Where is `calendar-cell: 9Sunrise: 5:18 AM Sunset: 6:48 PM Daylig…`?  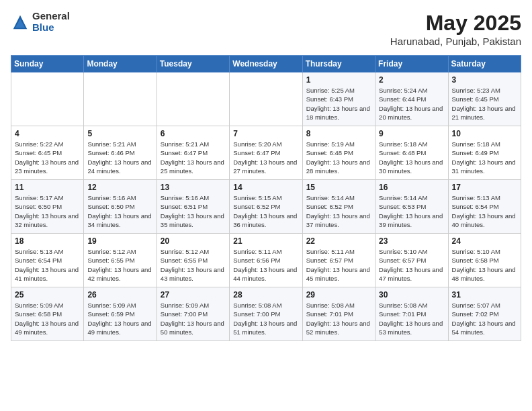 calendar-cell: 9Sunrise: 5:18 AM Sunset: 6:48 PM Daylig… is located at coordinates (412, 153).